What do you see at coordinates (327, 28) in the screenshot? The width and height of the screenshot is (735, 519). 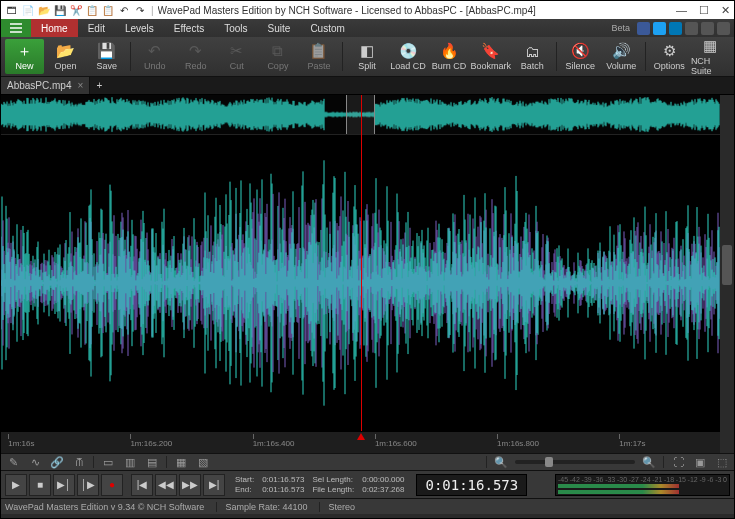 I see `tab-custom: Custom` at bounding box center [327, 28].